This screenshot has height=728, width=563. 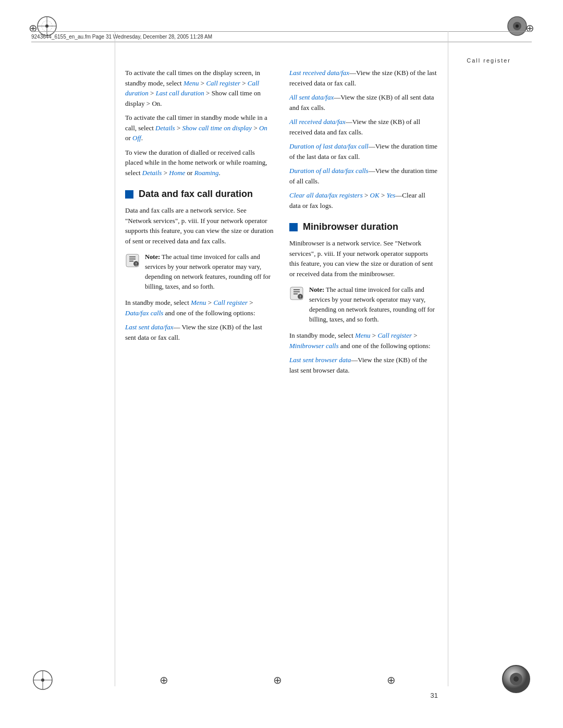 I want to click on bottom-center-right-crosshair: ⊕, so click(x=391, y=680).